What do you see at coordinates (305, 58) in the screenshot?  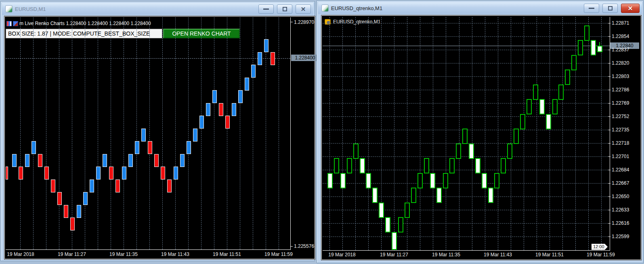 I see `current-price-box: 1.228400` at bounding box center [305, 58].